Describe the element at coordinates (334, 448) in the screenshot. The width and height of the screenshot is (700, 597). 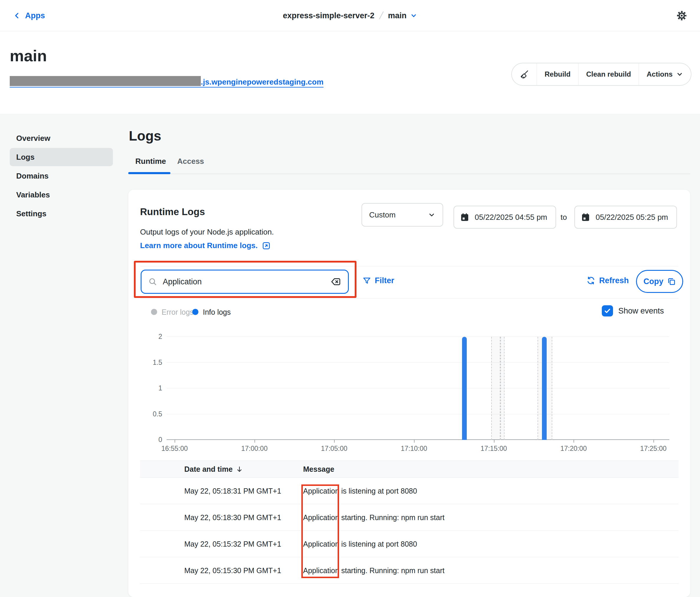
I see `x-axis-label: 17:05:00` at that location.